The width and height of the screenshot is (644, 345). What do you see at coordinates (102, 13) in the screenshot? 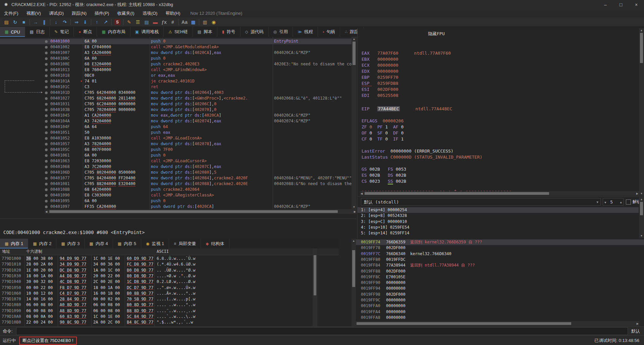
I see `menu-item: 插件(P)` at bounding box center [102, 13].